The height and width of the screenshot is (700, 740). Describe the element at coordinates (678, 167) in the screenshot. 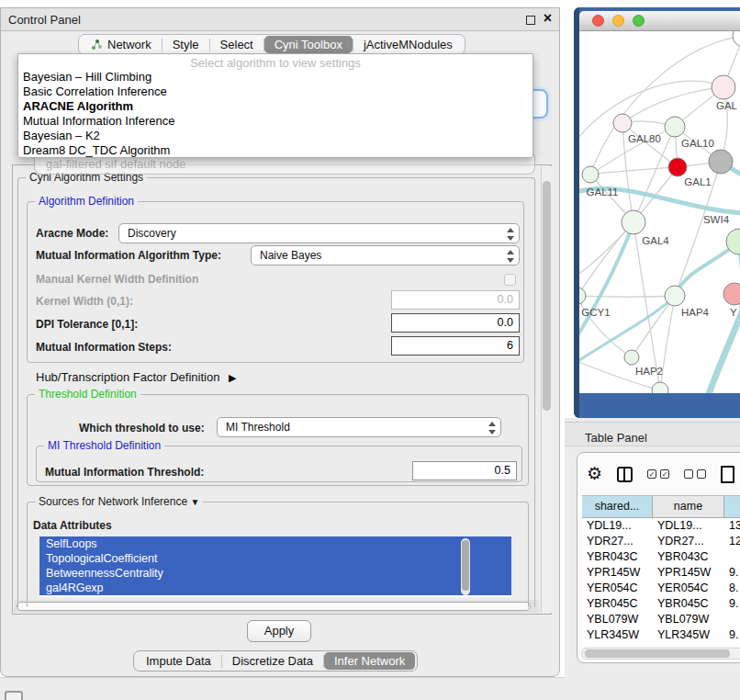

I see `network-node-gal1` at that location.